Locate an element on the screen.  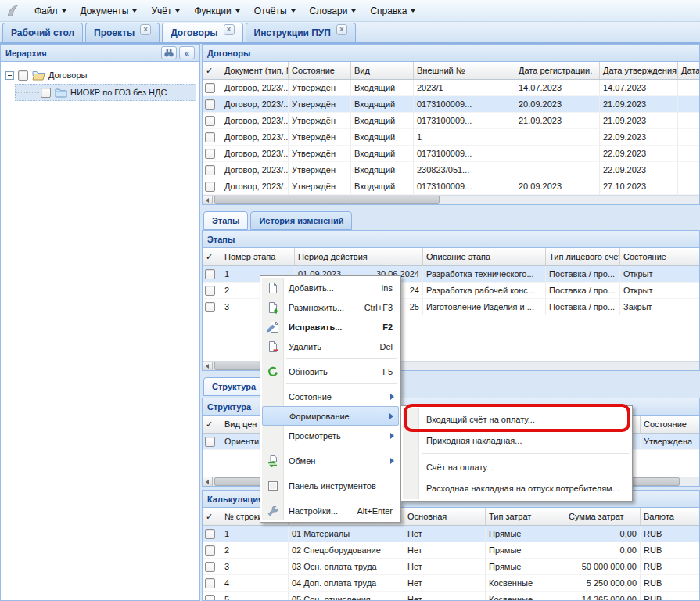
column-approve-date: Дата утверждения is located at coordinates (639, 70).